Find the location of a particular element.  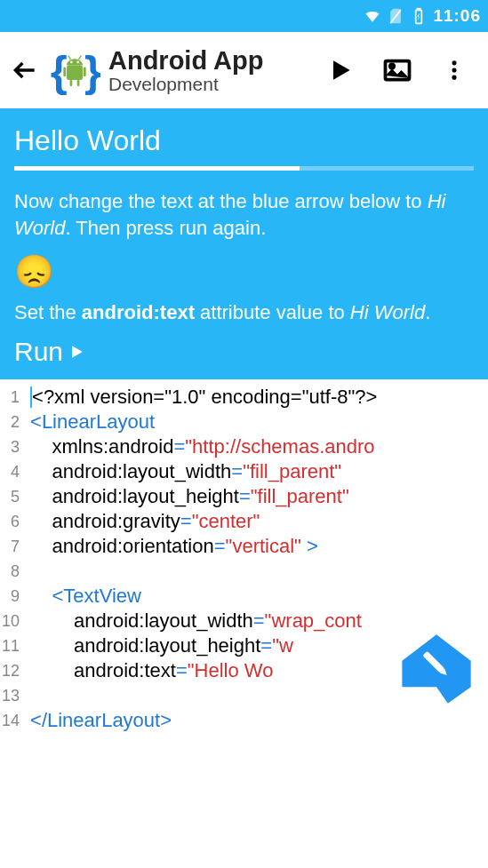

status-bar: 11:06 is located at coordinates (244, 16).